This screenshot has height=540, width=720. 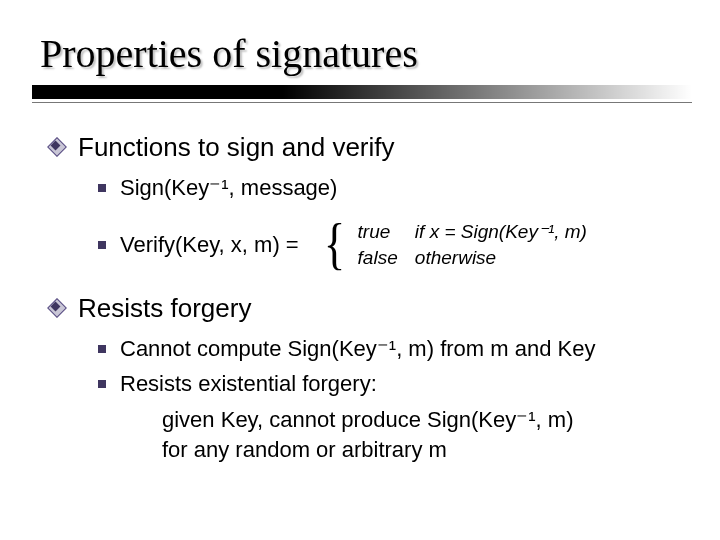 I want to click on bullet-existential: Resists existential forgery:, so click(x=394, y=384).